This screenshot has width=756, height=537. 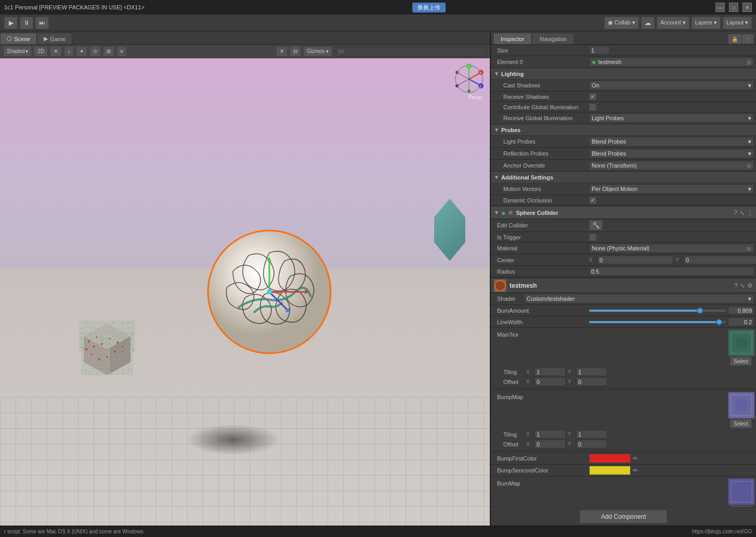 What do you see at coordinates (596, 225) in the screenshot?
I see `edit-collider-btn: 🔧` at bounding box center [596, 225].